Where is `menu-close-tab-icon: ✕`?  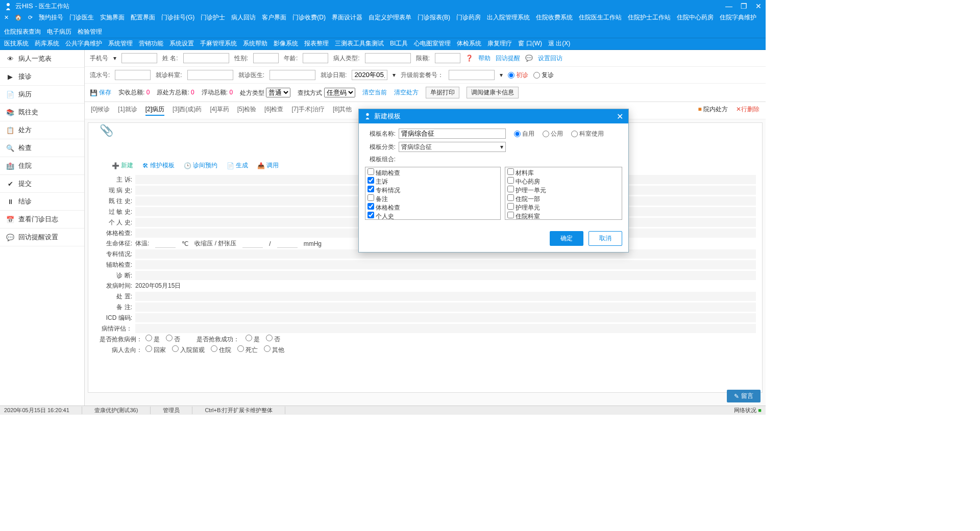
menu-close-tab-icon: ✕ is located at coordinates (6, 17).